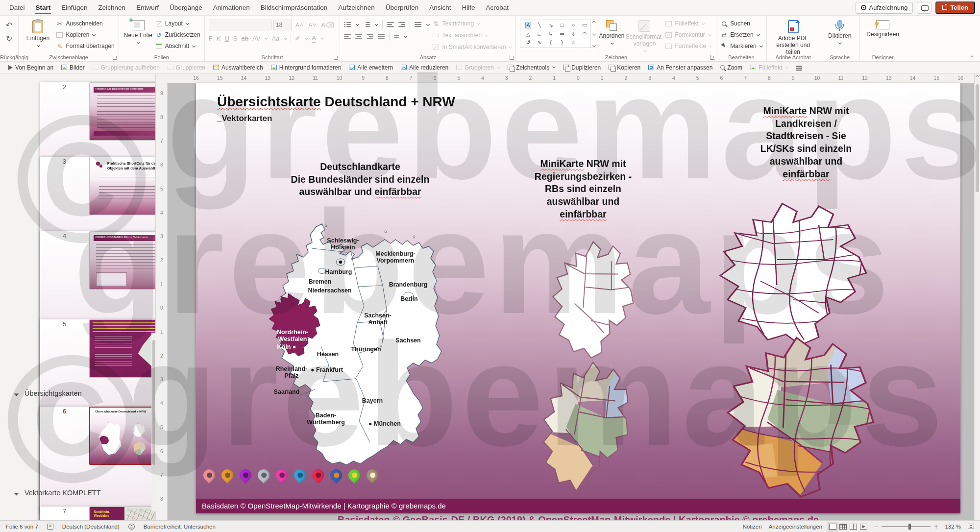  Describe the element at coordinates (909, 527) in the screenshot. I see `zoom-slider-thumb` at that location.